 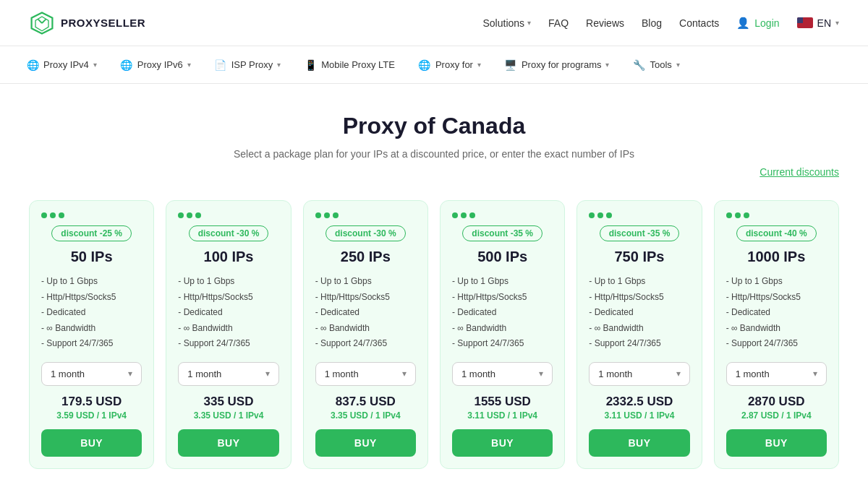 What do you see at coordinates (221, 65) in the screenshot?
I see `isp-icon: 📄` at bounding box center [221, 65].